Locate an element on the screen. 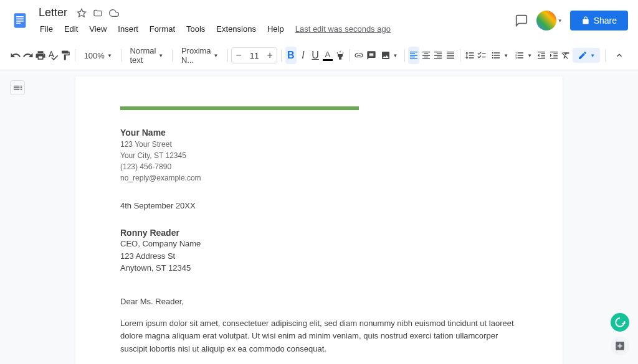 This screenshot has height=364, width=638. doc-title: Letter is located at coordinates (53, 12).